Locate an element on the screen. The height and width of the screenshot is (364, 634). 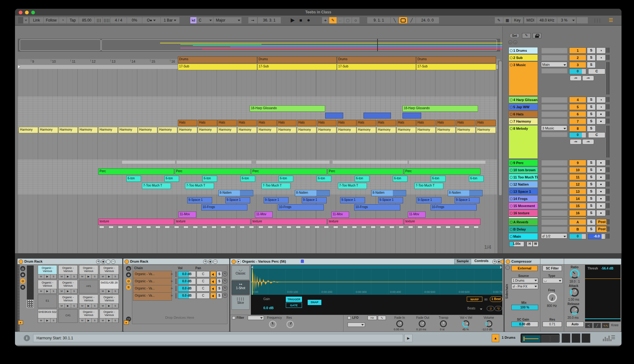
fade-in-value: 0.00 ms is located at coordinates (399, 329).